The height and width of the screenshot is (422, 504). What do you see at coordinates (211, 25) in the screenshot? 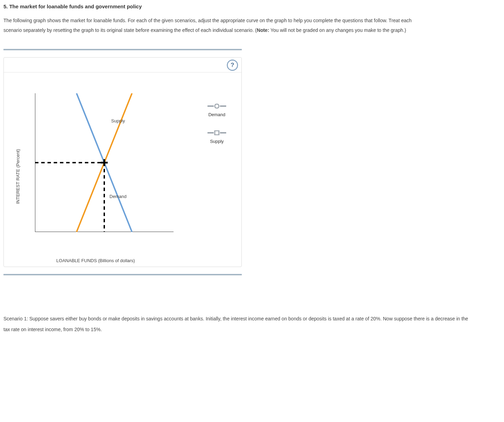
I see `intro-text: The following graph shows the market for…` at bounding box center [211, 25].